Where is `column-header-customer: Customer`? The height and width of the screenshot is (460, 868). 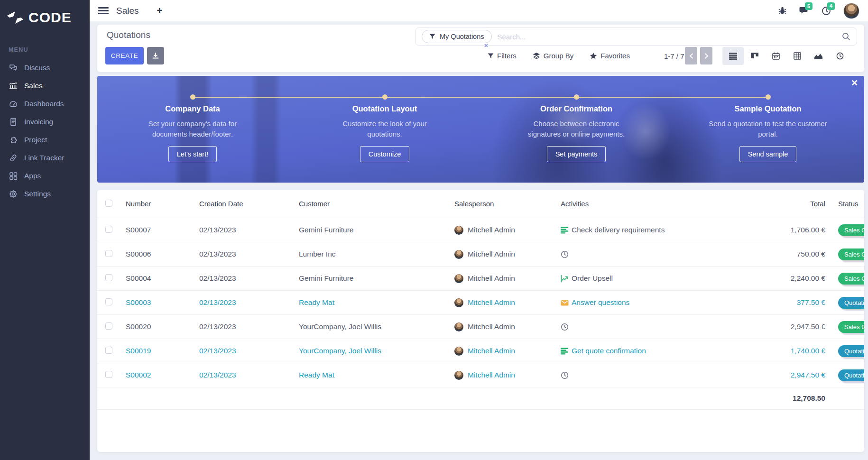
column-header-customer: Customer is located at coordinates (377, 204).